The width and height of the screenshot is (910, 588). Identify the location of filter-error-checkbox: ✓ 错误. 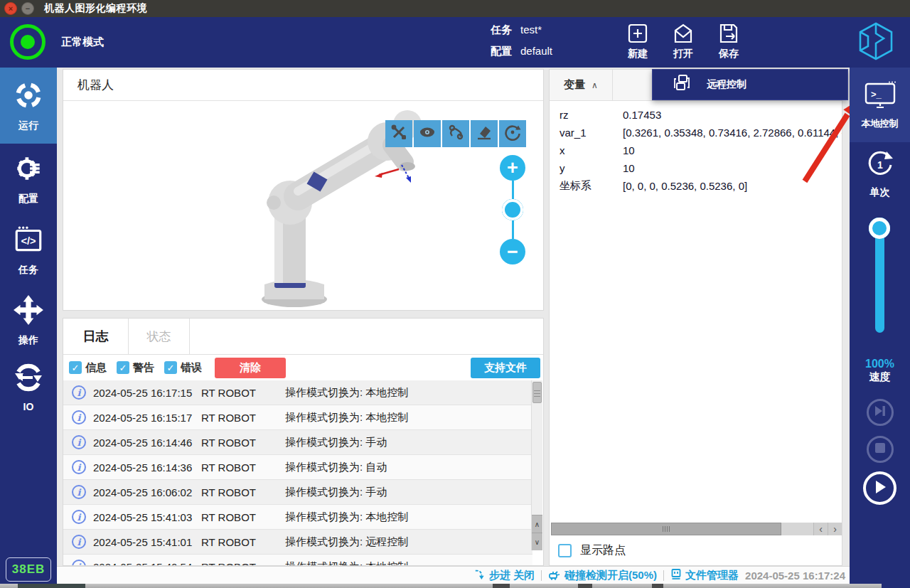
(183, 368).